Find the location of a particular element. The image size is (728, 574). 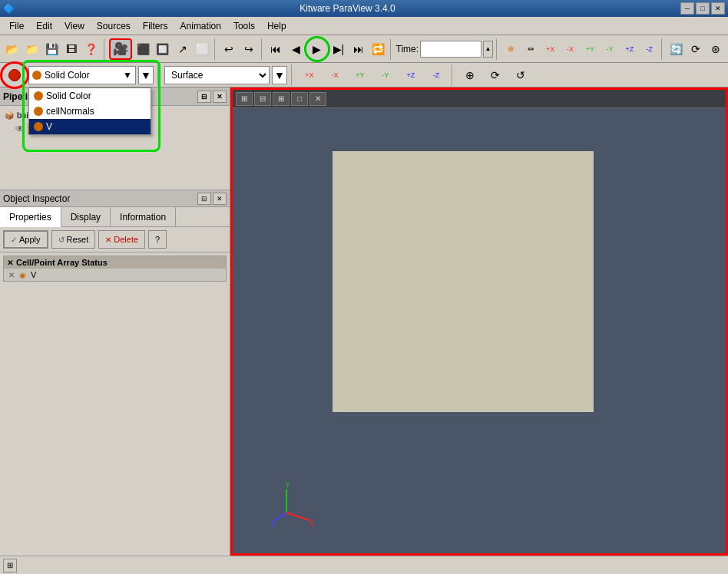

scale-x-button: +X is located at coordinates (551, 49).